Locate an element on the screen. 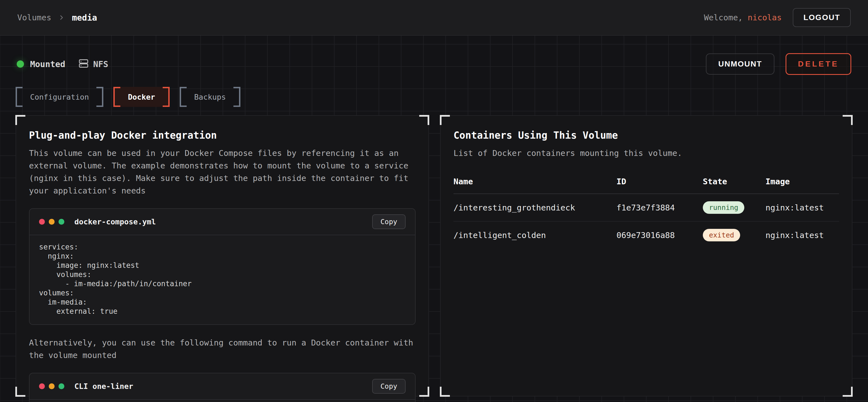  volume-type-label: NFS is located at coordinates (100, 64).